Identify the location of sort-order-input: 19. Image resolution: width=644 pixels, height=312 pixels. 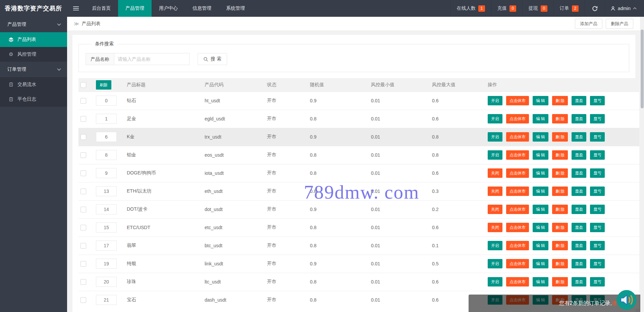
(106, 264).